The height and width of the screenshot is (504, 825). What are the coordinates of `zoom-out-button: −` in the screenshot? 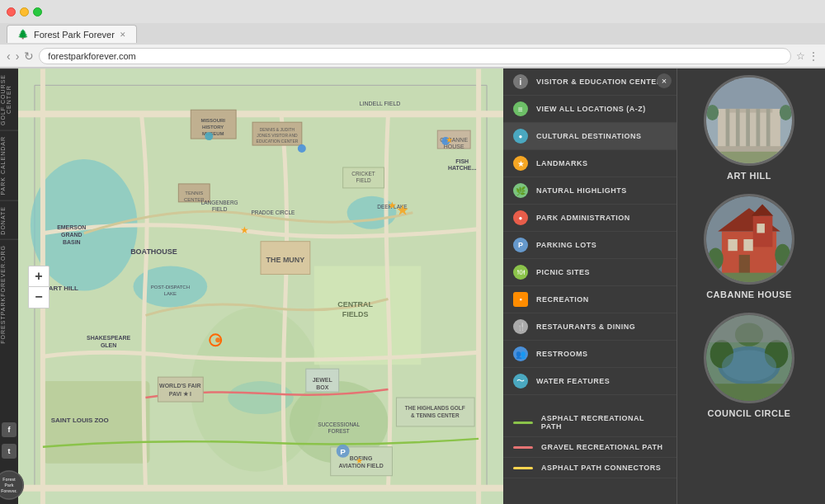 It's located at (39, 298).